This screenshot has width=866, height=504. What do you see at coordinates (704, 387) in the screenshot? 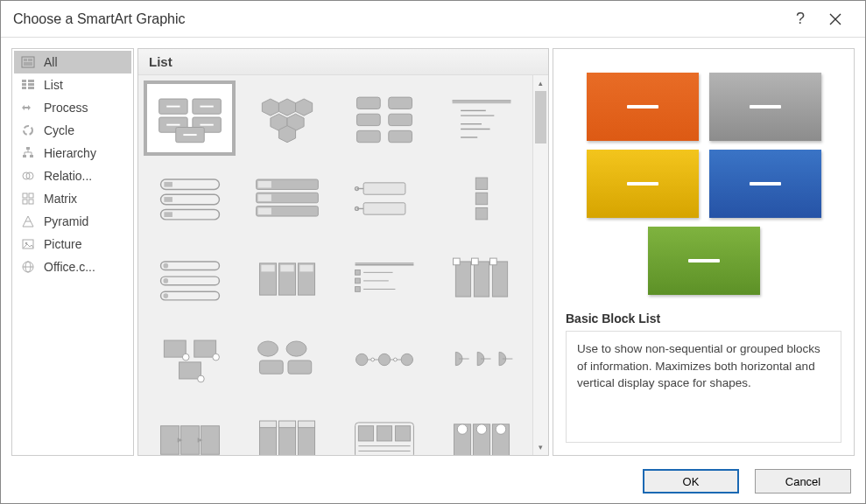
I see `preview-description: Use to show non-sequential or grouped bl…` at bounding box center [704, 387].